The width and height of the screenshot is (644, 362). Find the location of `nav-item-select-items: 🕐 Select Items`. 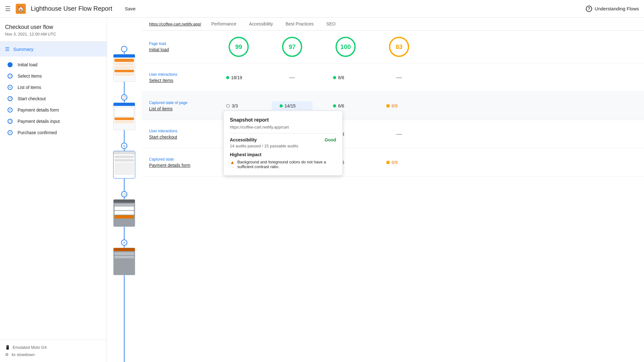

nav-item-select-items: 🕐 Select Items is located at coordinates (53, 76).